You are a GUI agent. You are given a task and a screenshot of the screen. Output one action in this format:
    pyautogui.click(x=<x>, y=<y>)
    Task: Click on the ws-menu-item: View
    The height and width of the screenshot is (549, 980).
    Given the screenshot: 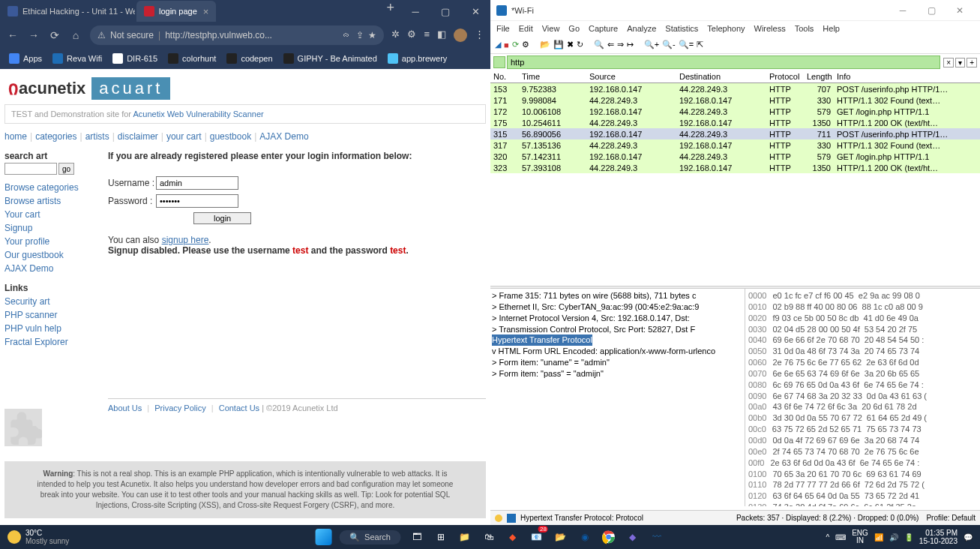 What is the action you would take?
    pyautogui.click(x=551, y=28)
    